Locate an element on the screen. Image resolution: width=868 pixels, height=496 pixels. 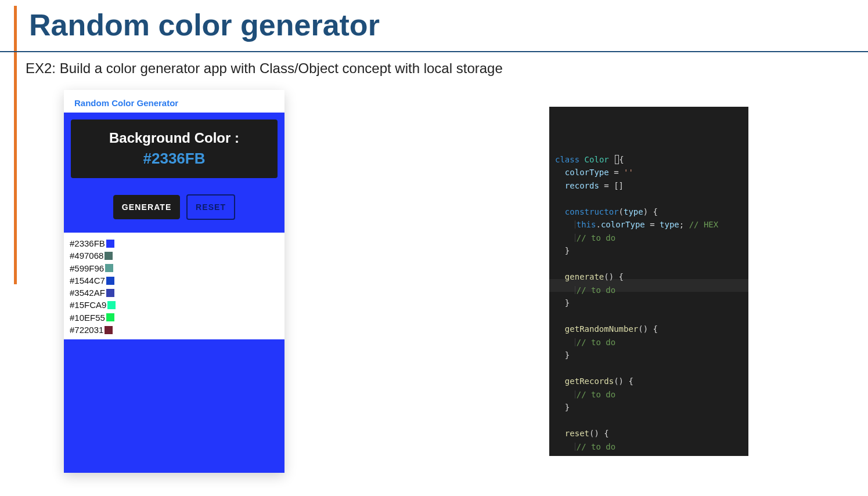
button-row: GENERATE RESET is located at coordinates (174, 202).